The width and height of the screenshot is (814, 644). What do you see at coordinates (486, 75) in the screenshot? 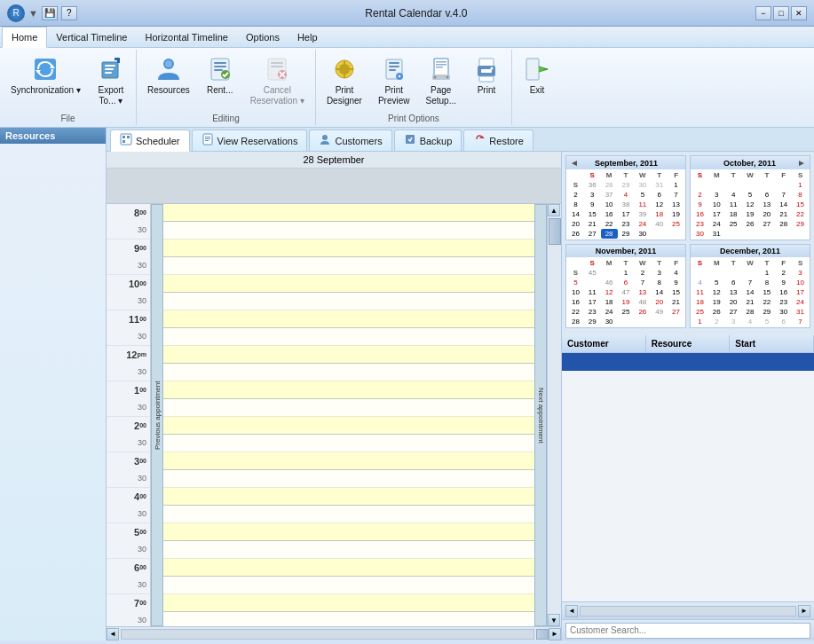
I see `print-button: Print` at bounding box center [486, 75].